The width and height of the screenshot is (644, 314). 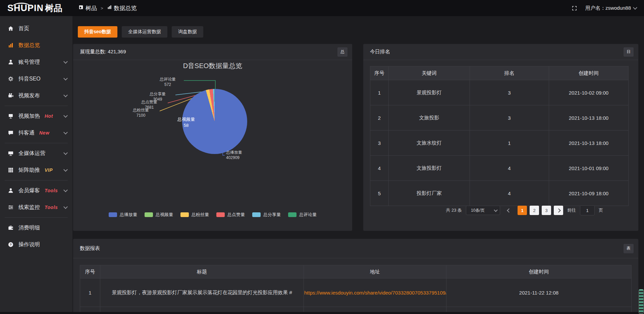 What do you see at coordinates (168, 82) in the screenshot?
I see `callout-comments: 总评论量572` at bounding box center [168, 82].